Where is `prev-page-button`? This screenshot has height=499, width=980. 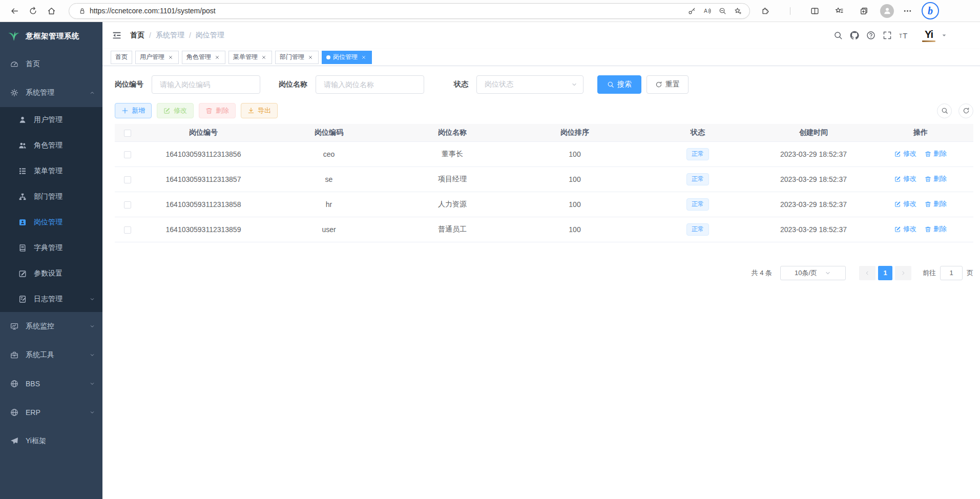
prev-page-button is located at coordinates (867, 273).